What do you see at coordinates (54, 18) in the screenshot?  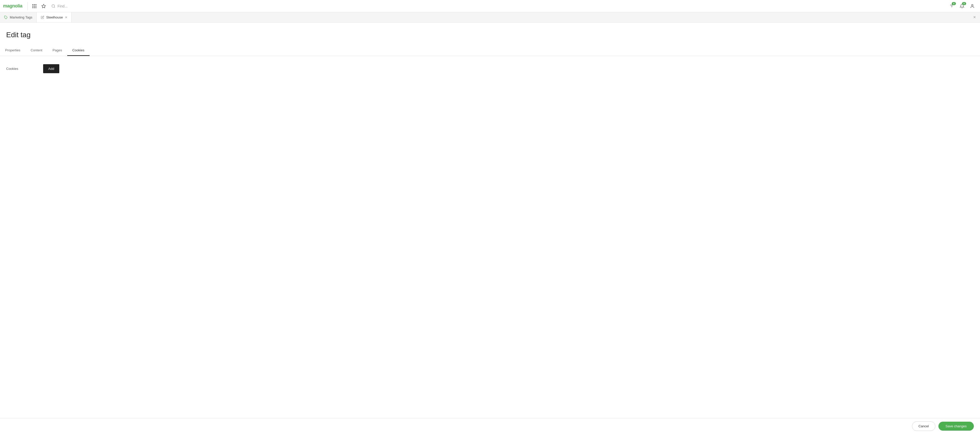 I see `tab-steelhouse: Steelhouse ×` at bounding box center [54, 18].